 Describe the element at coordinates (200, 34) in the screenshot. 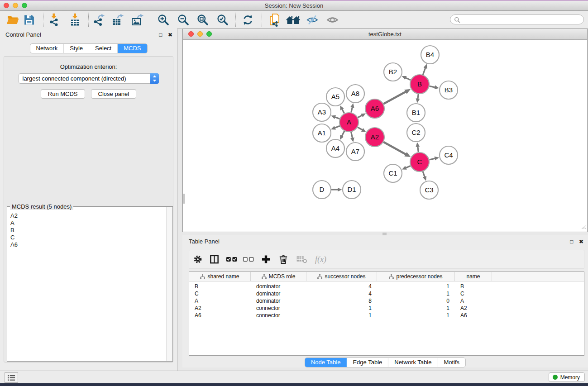

I see `network-window-controls` at that location.